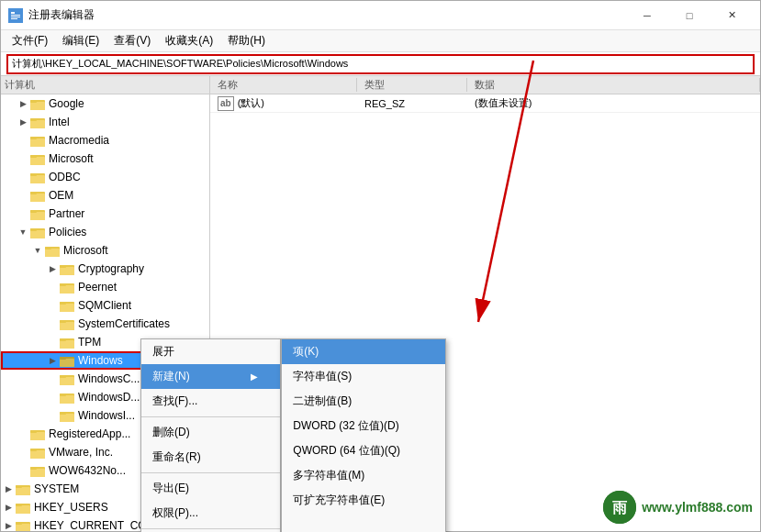 The height and width of the screenshot is (532, 761). What do you see at coordinates (81, 40) in the screenshot?
I see `menu-edit: 编辑(E)` at bounding box center [81, 40].